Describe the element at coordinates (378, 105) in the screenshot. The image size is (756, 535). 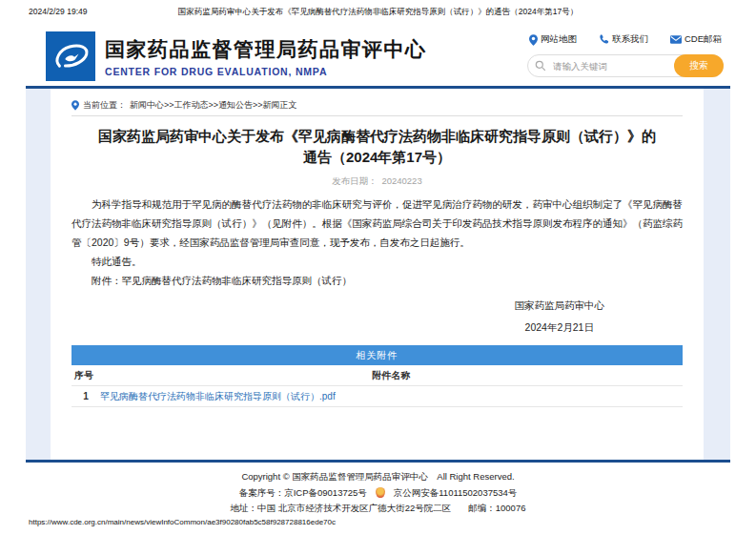
I see `breadcrumb: 当前位置： 新闻中心>>工作动态>>通知公告>>新闻正文` at that location.